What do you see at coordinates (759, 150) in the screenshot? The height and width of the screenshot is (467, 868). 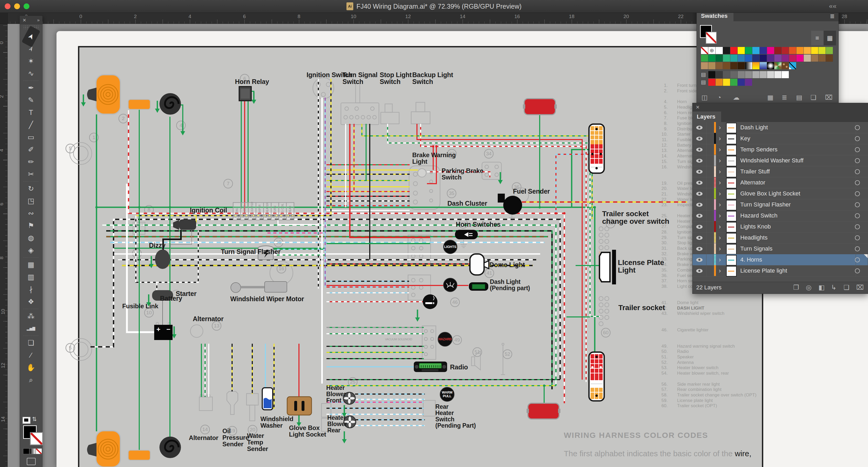 I see `layer-name: Temp Senders` at bounding box center [759, 150].